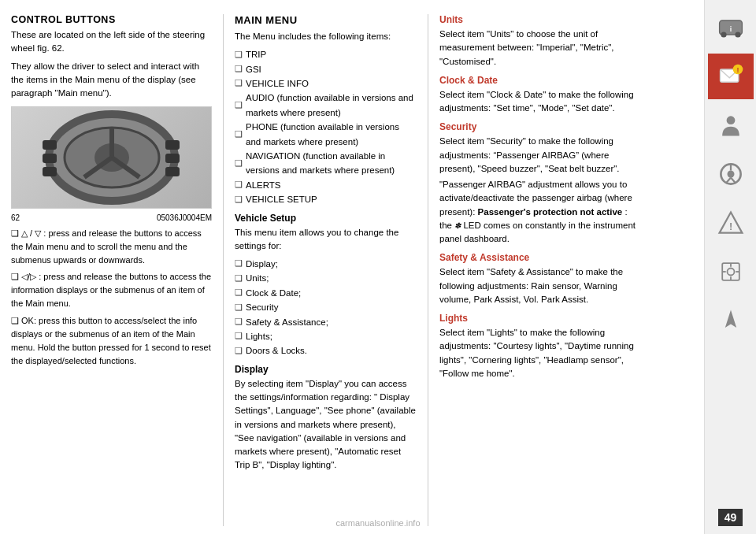  Describe the element at coordinates (326, 278) in the screenshot. I see `vs-units: ❑Units;` at that location.